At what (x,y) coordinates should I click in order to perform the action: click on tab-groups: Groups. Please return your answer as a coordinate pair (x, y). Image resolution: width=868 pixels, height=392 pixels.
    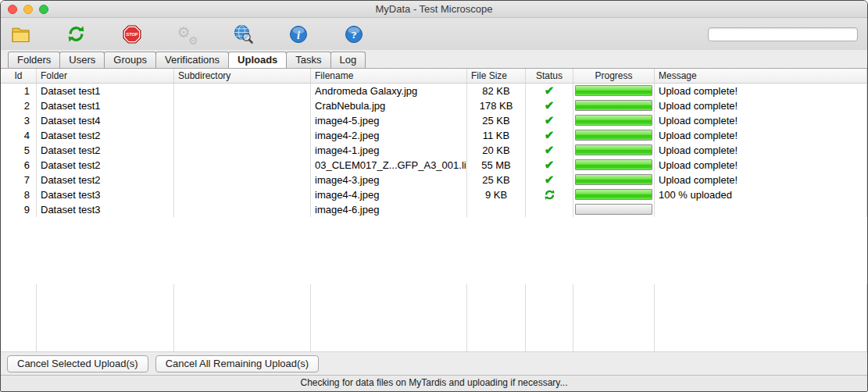
    Looking at the image, I should click on (130, 59).